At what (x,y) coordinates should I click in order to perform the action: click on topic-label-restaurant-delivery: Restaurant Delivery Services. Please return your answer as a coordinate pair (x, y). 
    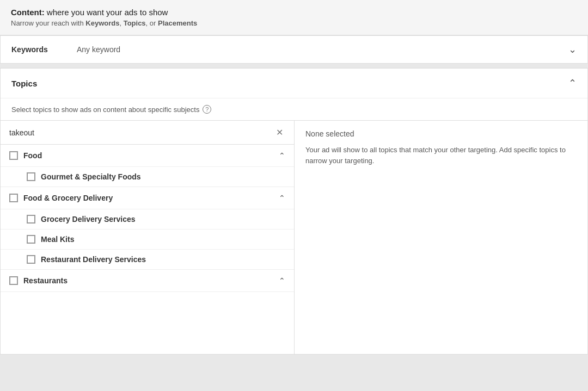
    Looking at the image, I should click on (163, 259).